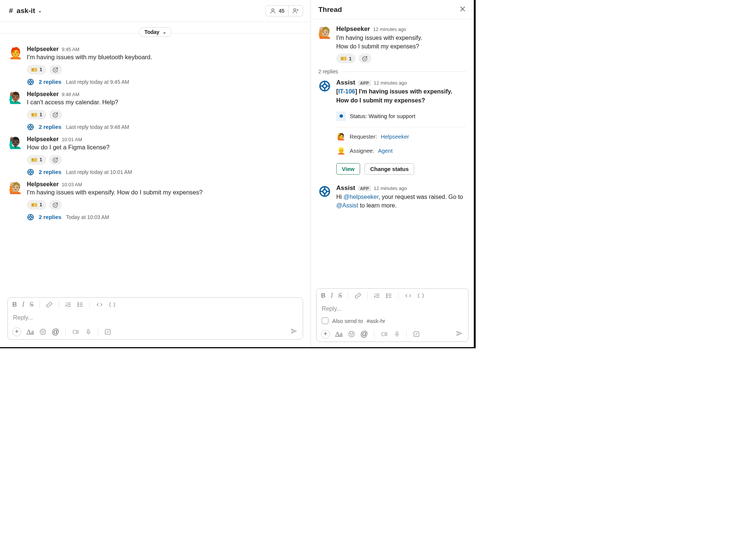 The image size is (756, 555). Describe the element at coordinates (361, 197) in the screenshot. I see `mention-link: @helpseeker` at that location.